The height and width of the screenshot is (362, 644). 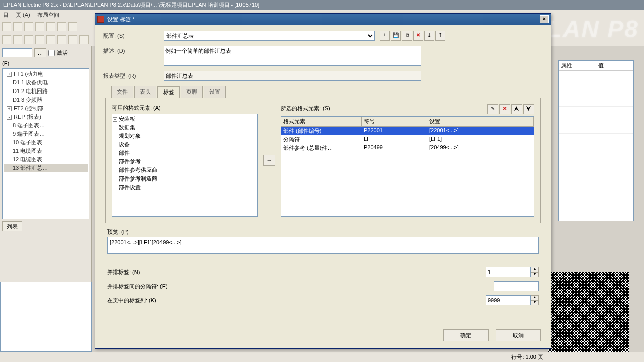 What do you see at coordinates (185, 187) in the screenshot?
I see `list-item: +部件设置` at bounding box center [185, 187].